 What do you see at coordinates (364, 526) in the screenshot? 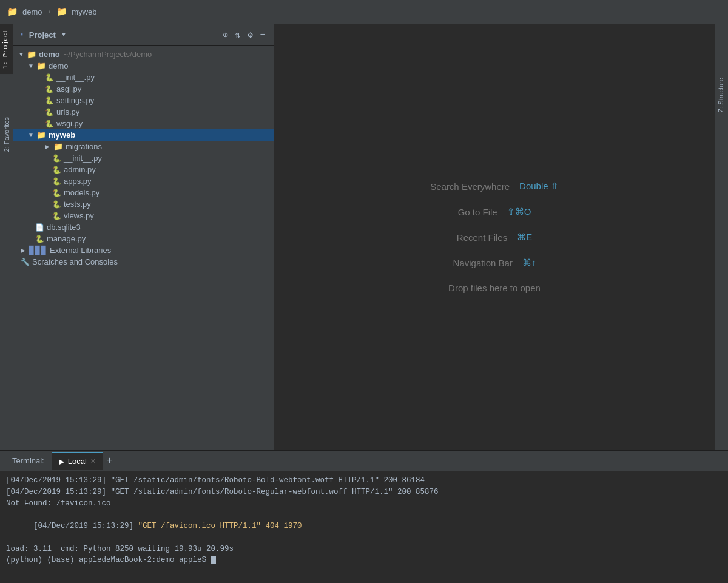
I see `term-line-4: [04/Dec/2019 15:13:29] "GET /favicon.ico…` at bounding box center [364, 526].